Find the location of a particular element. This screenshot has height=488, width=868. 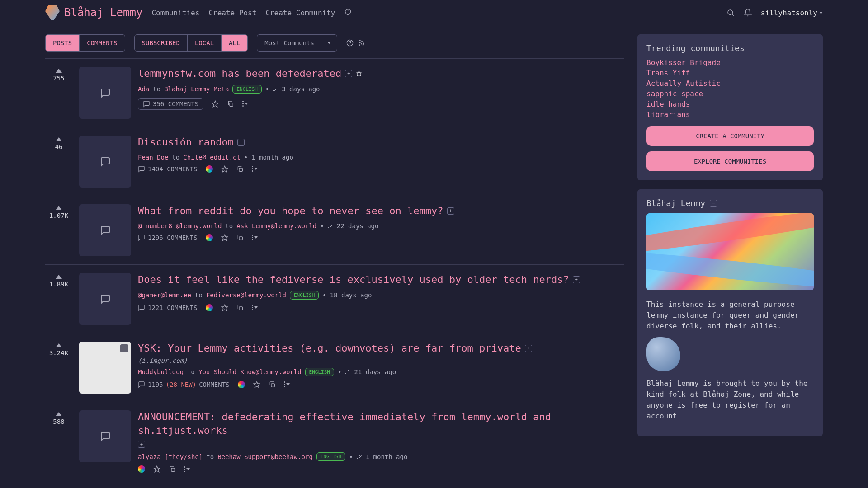

post-title: lemmynsfw.com has been defederated is located at coordinates (240, 74).